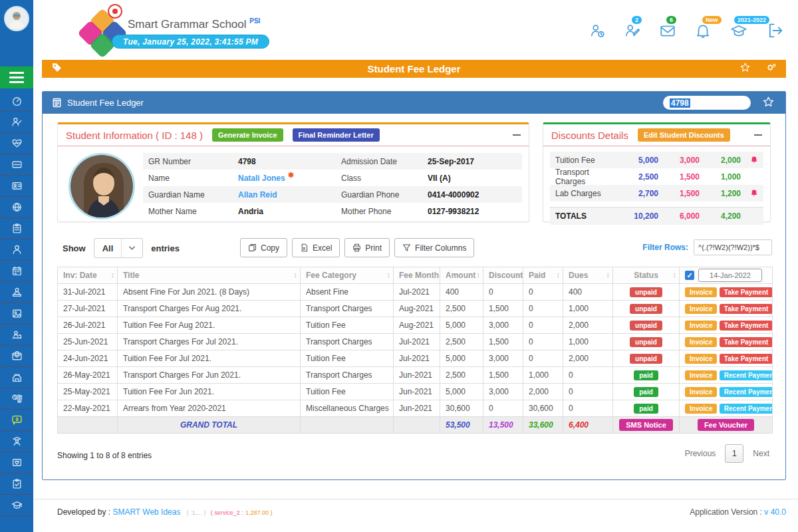  What do you see at coordinates (17, 19) in the screenshot?
I see `user-avatar` at bounding box center [17, 19].